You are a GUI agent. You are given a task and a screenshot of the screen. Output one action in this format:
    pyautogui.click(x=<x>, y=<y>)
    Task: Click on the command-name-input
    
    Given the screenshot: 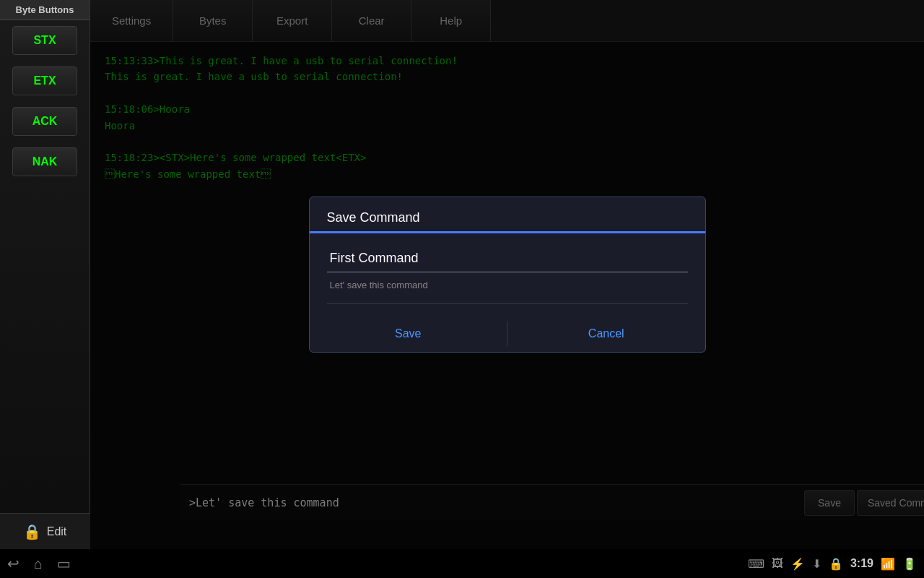 What is the action you would take?
    pyautogui.click(x=507, y=259)
    